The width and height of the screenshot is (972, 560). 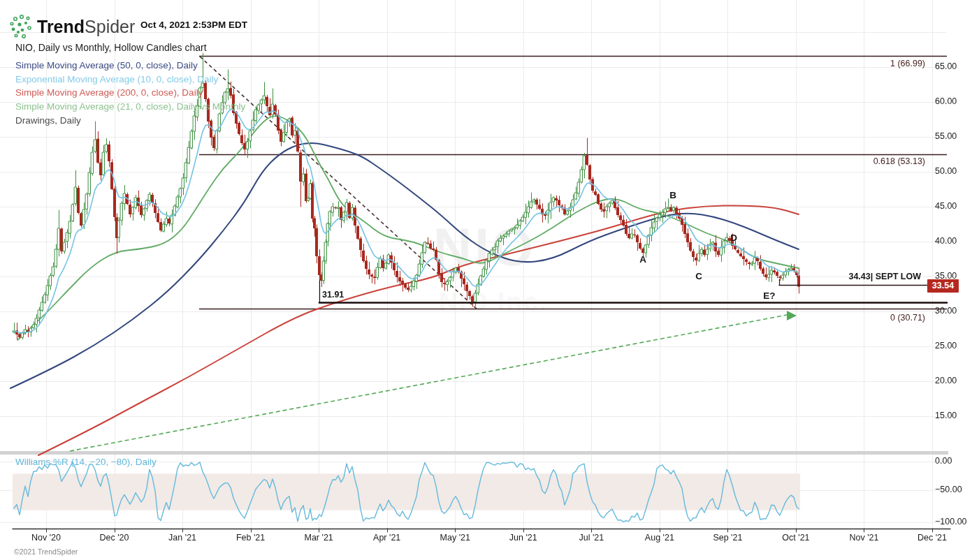 What do you see at coordinates (946, 66) in the screenshot?
I see `price-tick-label: 65.00` at bounding box center [946, 66].